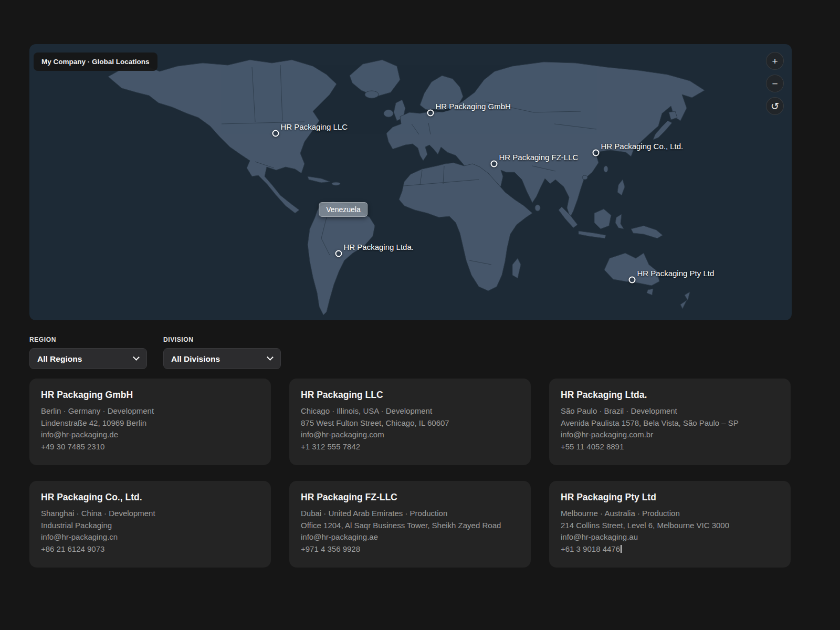 The width and height of the screenshot is (840, 630). Describe the element at coordinates (150, 395) in the screenshot. I see `location-card-title: HR Packaging GmbH` at that location.